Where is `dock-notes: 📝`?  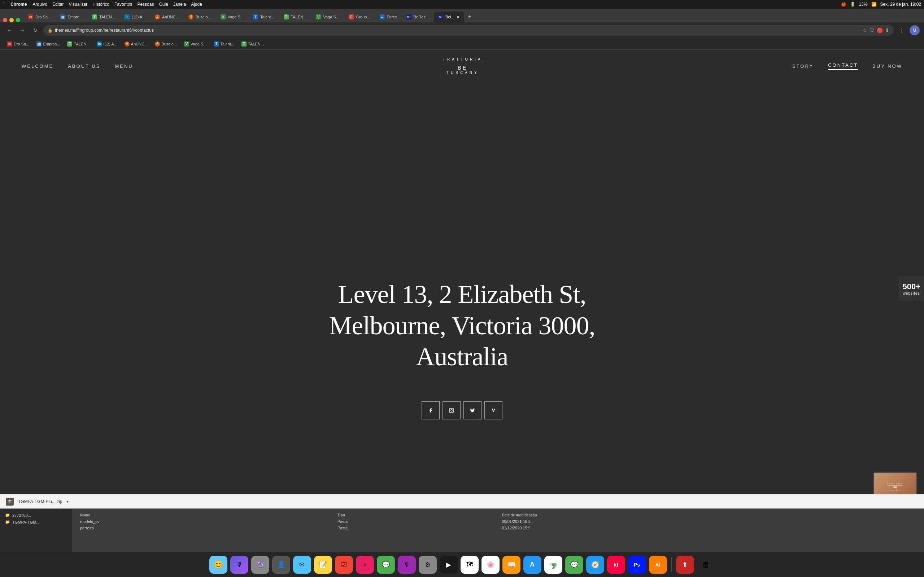 dock-notes: 📝 is located at coordinates (323, 565).